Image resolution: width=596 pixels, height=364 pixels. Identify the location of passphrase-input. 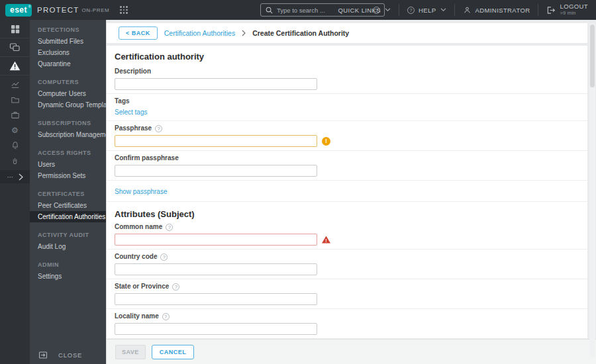
(216, 141).